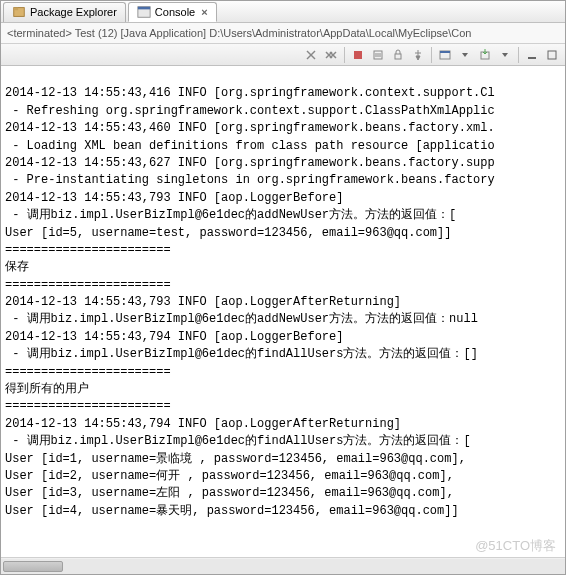 This screenshot has height=575, width=566. I want to click on open-console-icon, so click(485, 55).